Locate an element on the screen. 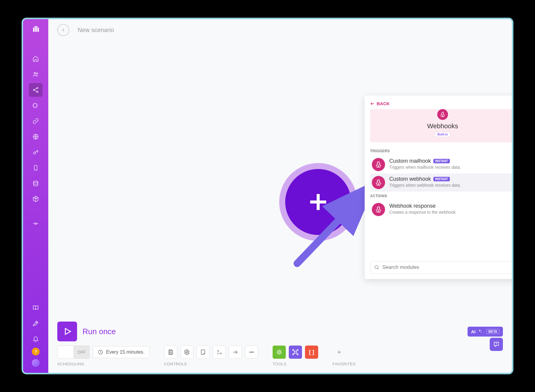 The width and height of the screenshot is (535, 392). module-title: Webhook response is located at coordinates (413, 206).